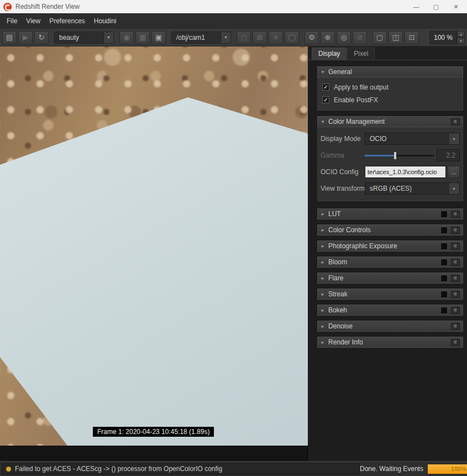  What do you see at coordinates (67, 21) in the screenshot?
I see `menu-preferences: Preferences` at bounding box center [67, 21].